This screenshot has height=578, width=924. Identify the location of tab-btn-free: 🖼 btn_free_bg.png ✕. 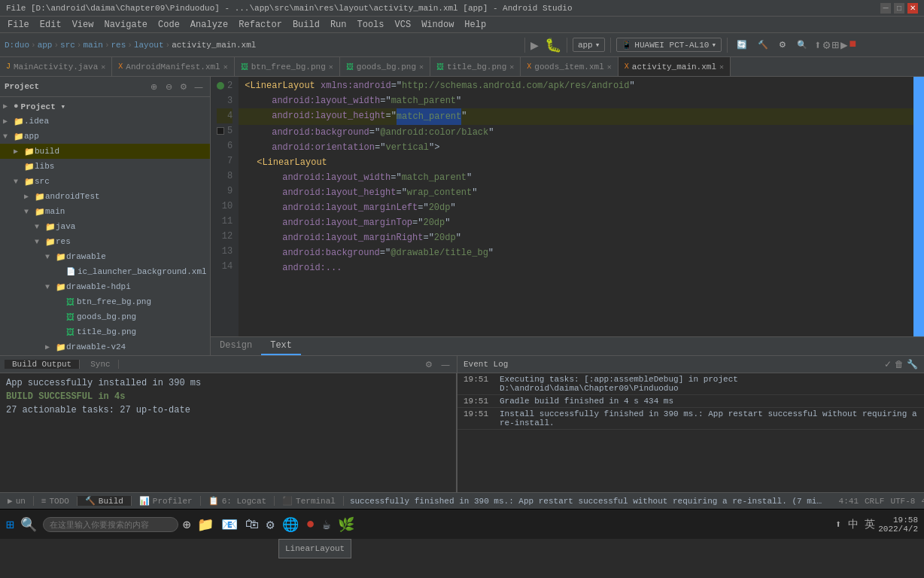
(287, 66).